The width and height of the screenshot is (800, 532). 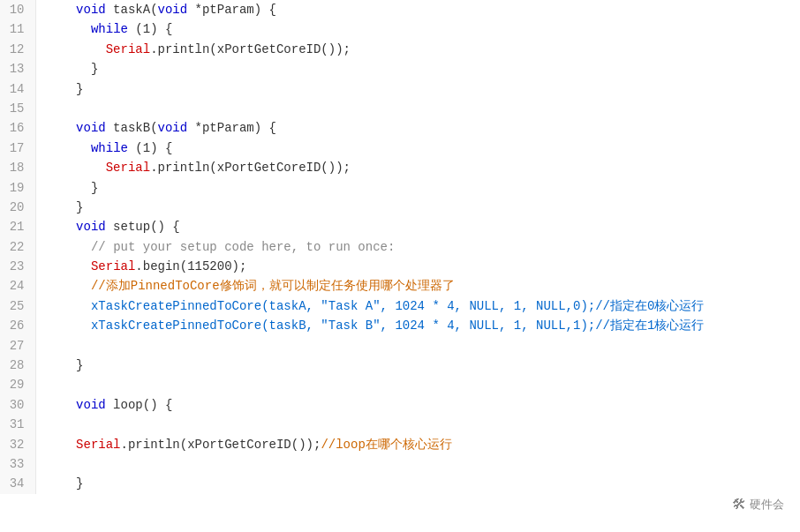 What do you see at coordinates (418, 227) in the screenshot?
I see `line-code: void setup() {` at bounding box center [418, 227].